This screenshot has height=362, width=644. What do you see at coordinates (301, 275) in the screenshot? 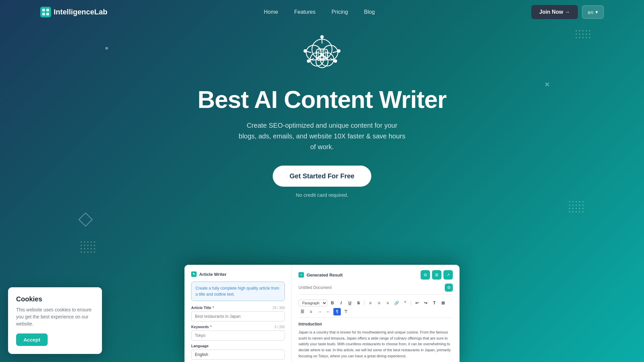
I see `result-icon: ≡` at bounding box center [301, 275].